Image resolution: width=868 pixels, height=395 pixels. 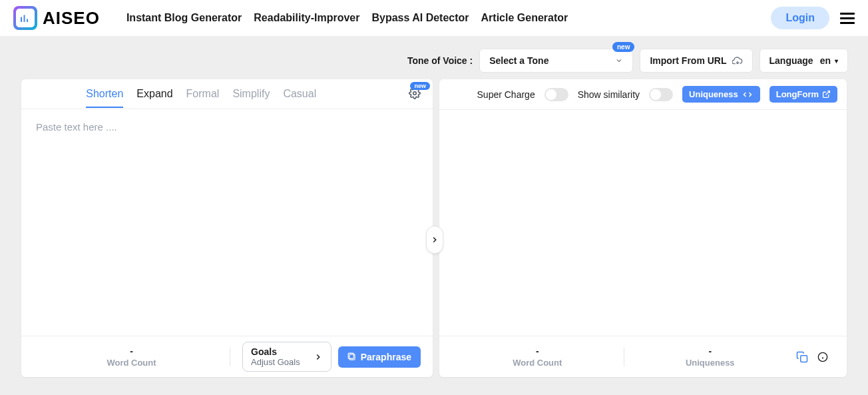 What do you see at coordinates (203, 98) in the screenshot?
I see `tab-formal: Formal` at bounding box center [203, 98].